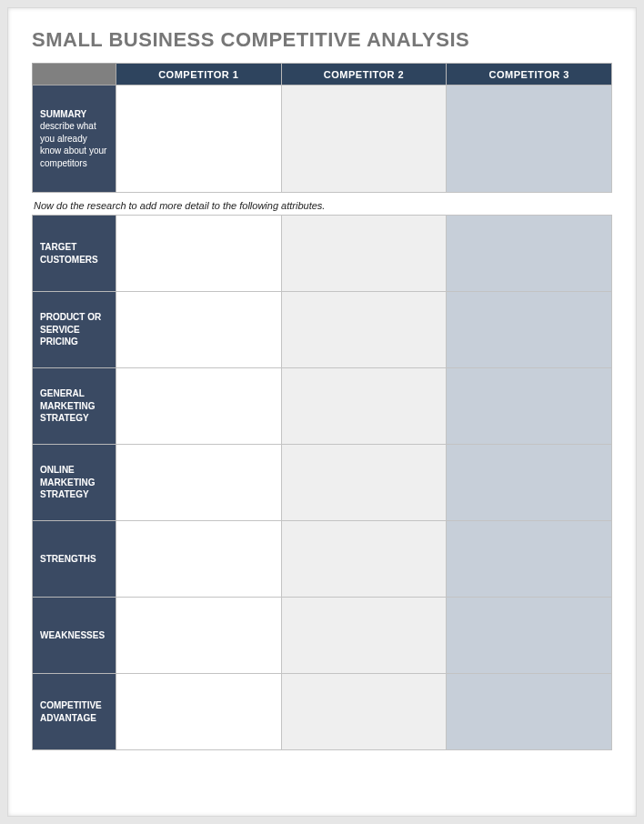  I want to click on cell-online-marketing-c3, so click(529, 483).